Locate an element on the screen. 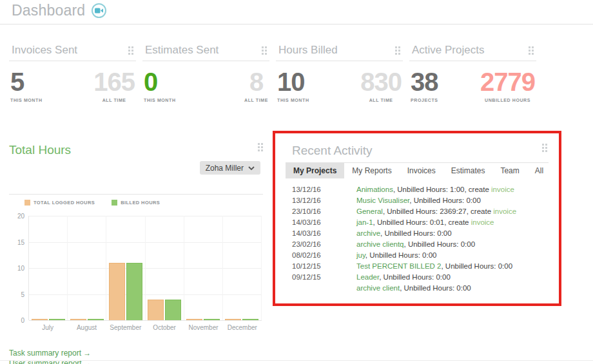 This screenshot has height=364, width=593. activity-date: 13/12/16 is located at coordinates (321, 189).